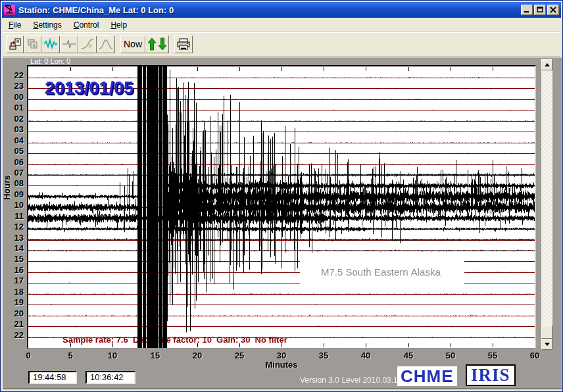 This screenshot has height=392, width=563. I want to click on copy-data-button, so click(33, 45).